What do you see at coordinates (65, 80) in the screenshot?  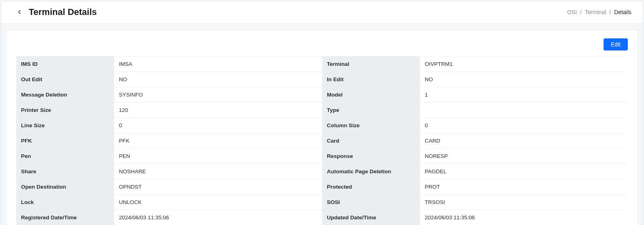 I see `label-cell: Out Edit` at bounding box center [65, 80].